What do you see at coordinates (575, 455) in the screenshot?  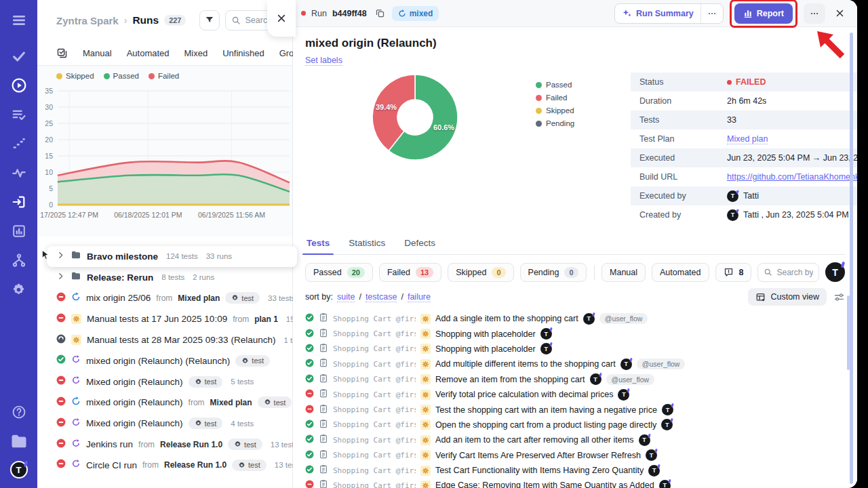 I see `test-row: Shopping Cart @firs...Verify Cart Items …` at bounding box center [575, 455].